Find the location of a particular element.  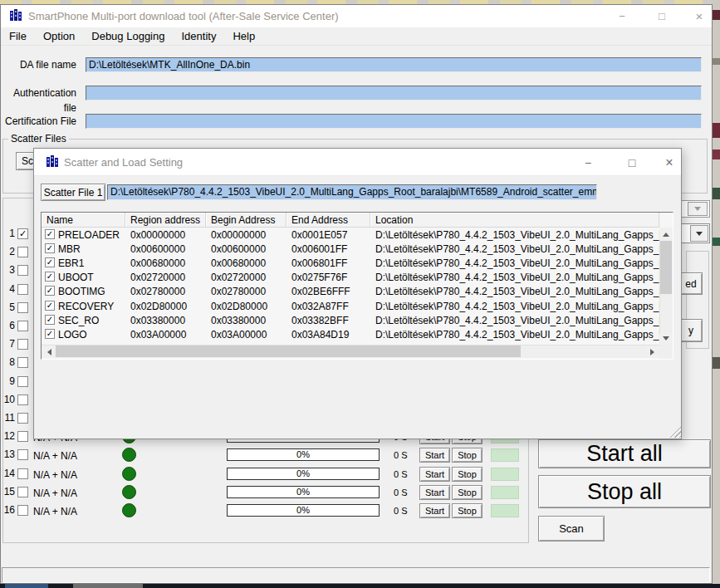

port-number: 13 is located at coordinates (8, 454).